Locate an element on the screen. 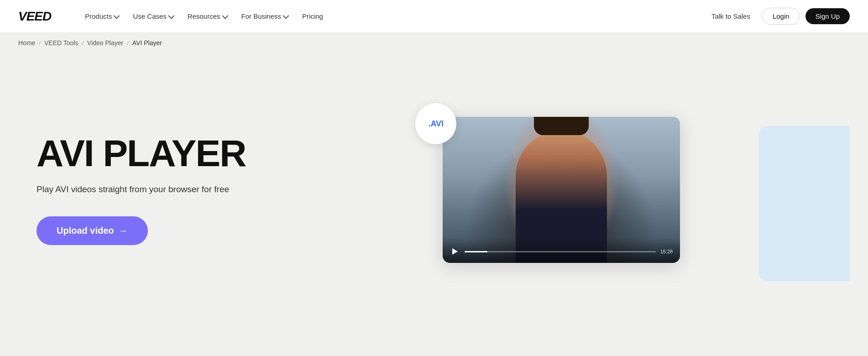  nav-pricing: Pricing is located at coordinates (313, 16).